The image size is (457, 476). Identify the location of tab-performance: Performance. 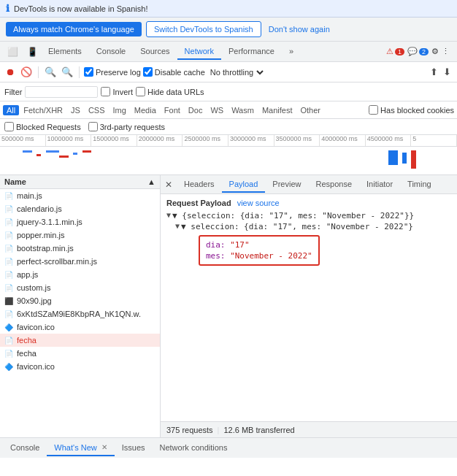
(251, 52).